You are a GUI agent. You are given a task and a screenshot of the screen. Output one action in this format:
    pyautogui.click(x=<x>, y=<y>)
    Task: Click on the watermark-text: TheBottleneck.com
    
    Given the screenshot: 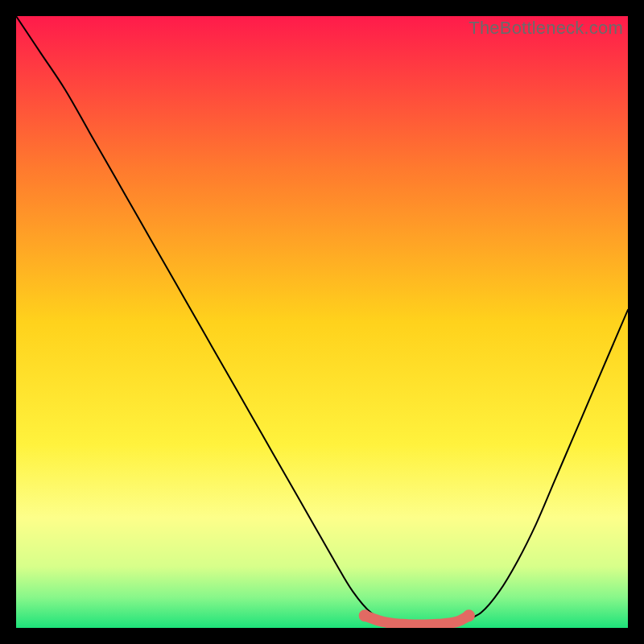 What is the action you would take?
    pyautogui.click(x=546, y=28)
    